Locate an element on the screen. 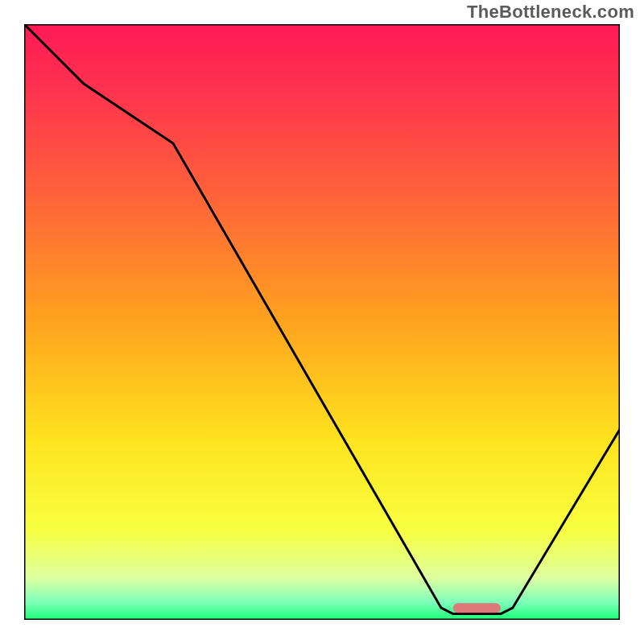 The height and width of the screenshot is (644, 644). watermark-text: TheBottleneck.com is located at coordinates (551, 12).